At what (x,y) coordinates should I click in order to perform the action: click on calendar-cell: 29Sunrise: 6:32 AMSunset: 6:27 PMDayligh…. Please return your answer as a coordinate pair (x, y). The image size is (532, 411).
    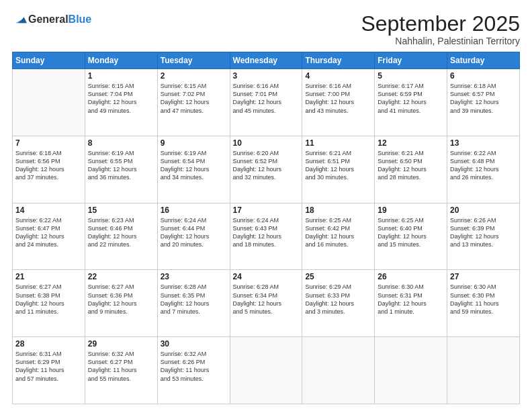
    Looking at the image, I should click on (121, 371).